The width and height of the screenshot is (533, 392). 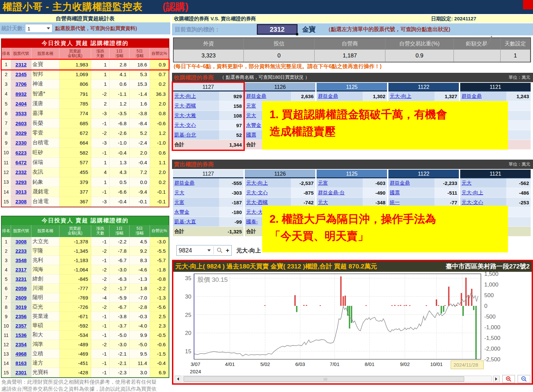 What do you see at coordinates (21, 104) in the screenshot?
I see `stock-code-link: 2404` at bounding box center [21, 104].